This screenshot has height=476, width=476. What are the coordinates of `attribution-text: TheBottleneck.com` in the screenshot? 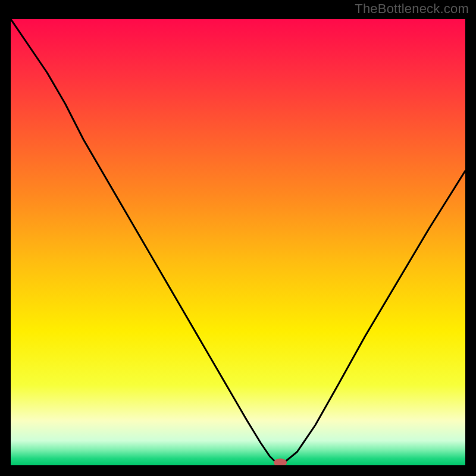 It's located at (412, 9).